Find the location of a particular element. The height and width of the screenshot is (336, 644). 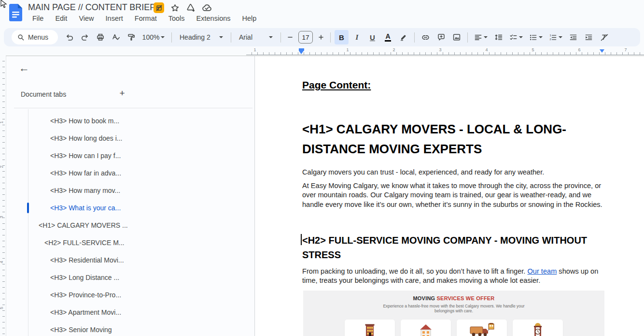

our-team-link: Our team is located at coordinates (542, 271).